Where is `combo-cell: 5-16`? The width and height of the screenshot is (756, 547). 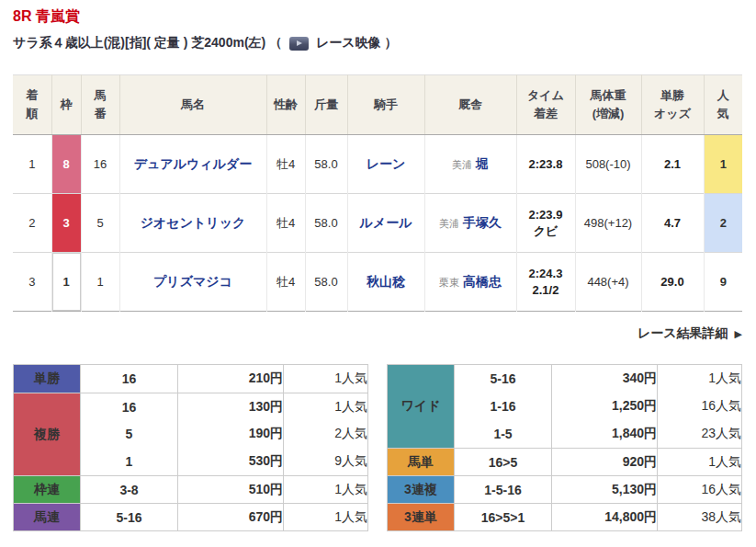
combo-cell: 5-16 is located at coordinates (129, 517).